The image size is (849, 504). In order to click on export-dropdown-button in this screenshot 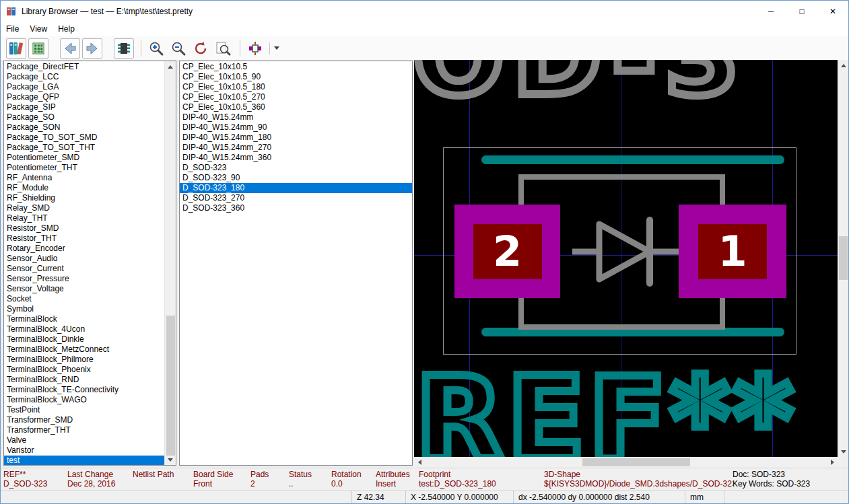, I will do `click(277, 48)`.